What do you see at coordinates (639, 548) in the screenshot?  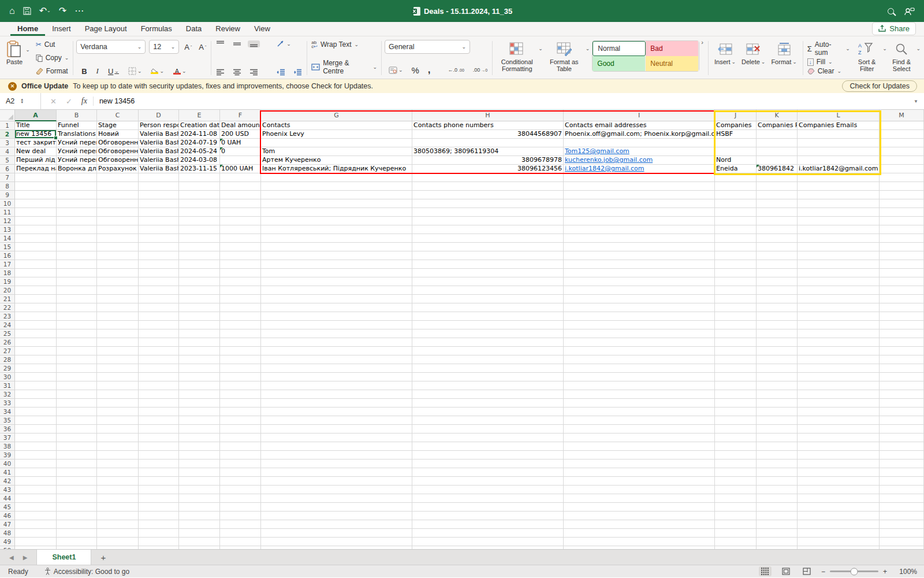 I see `cell-I50` at bounding box center [639, 548].